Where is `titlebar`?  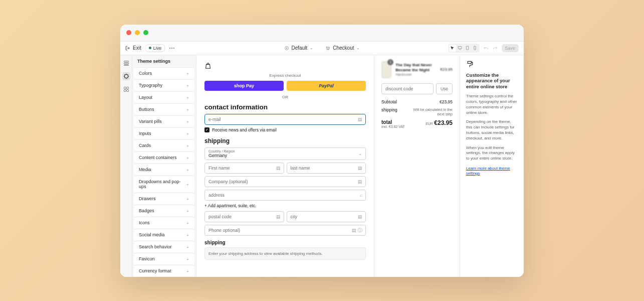
titlebar is located at coordinates (322, 33).